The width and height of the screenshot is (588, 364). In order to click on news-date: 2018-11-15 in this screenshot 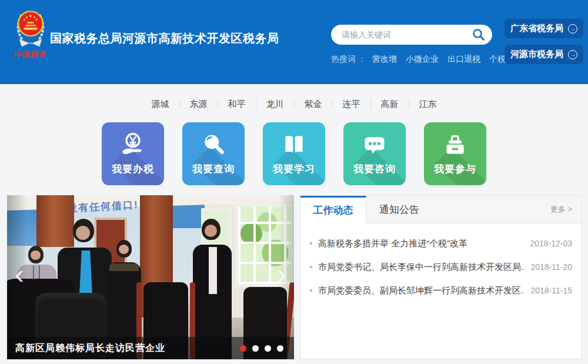, I will do `click(552, 290)`.